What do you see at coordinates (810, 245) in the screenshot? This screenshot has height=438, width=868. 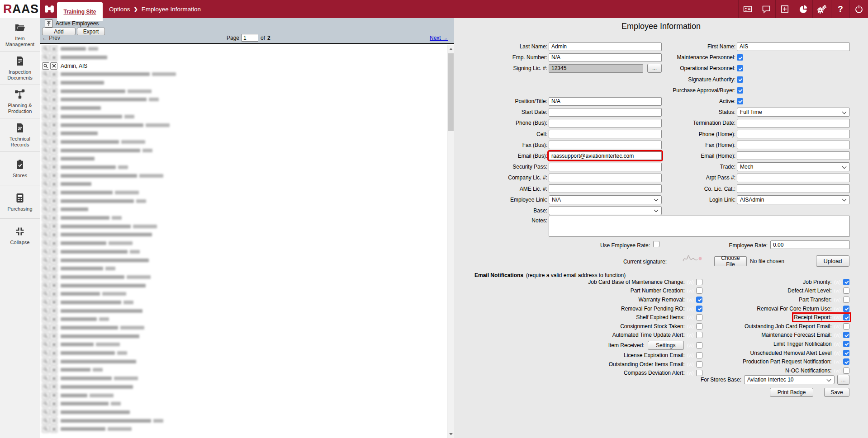 I see `employee-rate-input: 0.00` at bounding box center [810, 245].